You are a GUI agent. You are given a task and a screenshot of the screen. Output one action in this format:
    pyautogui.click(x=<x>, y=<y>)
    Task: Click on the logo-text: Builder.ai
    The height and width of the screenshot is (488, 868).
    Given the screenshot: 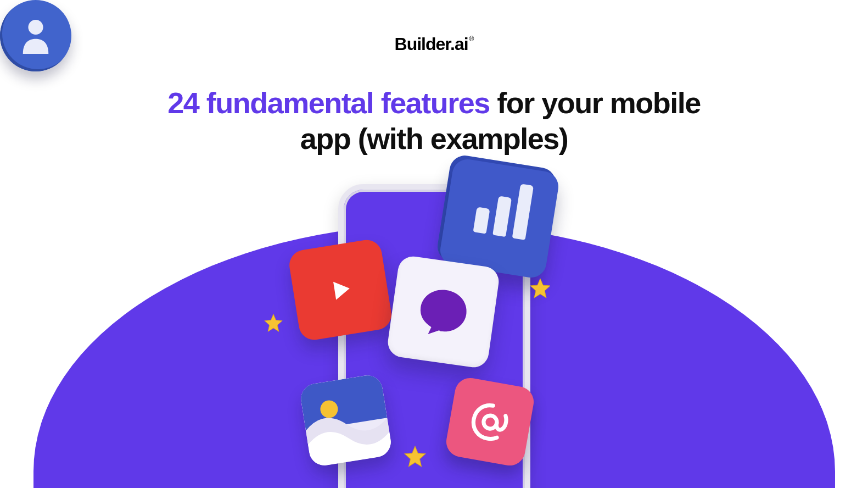 What is the action you would take?
    pyautogui.click(x=432, y=44)
    